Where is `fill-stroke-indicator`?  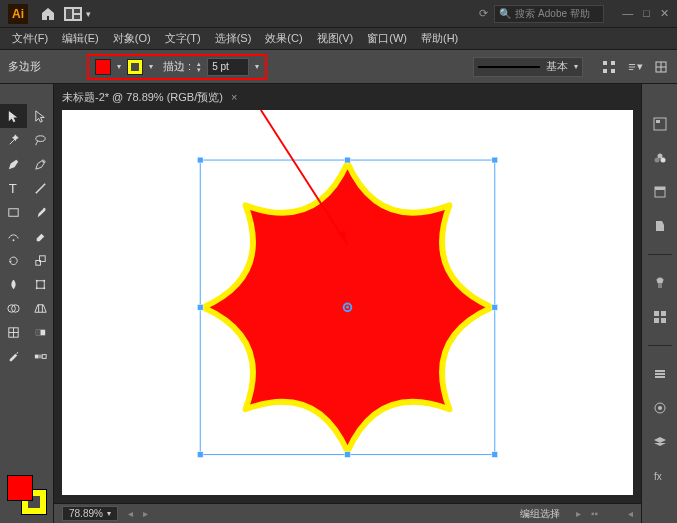 fill-stroke-indicator is located at coordinates (27, 495).